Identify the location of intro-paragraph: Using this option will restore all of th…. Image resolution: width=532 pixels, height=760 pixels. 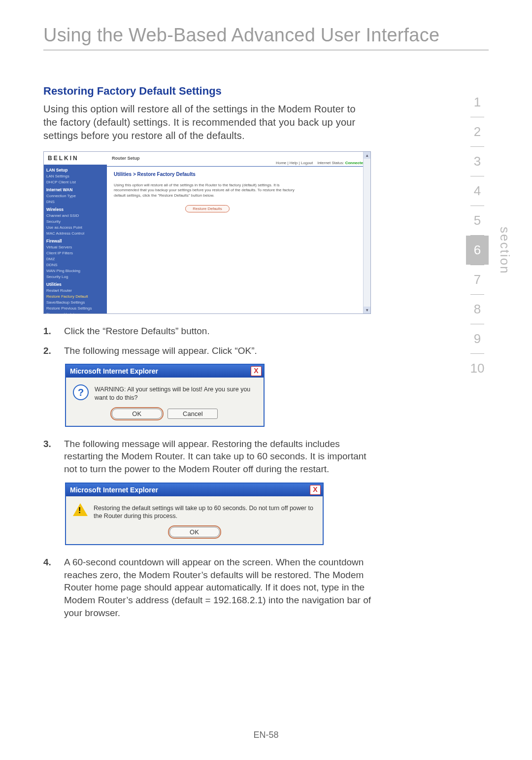
(207, 122).